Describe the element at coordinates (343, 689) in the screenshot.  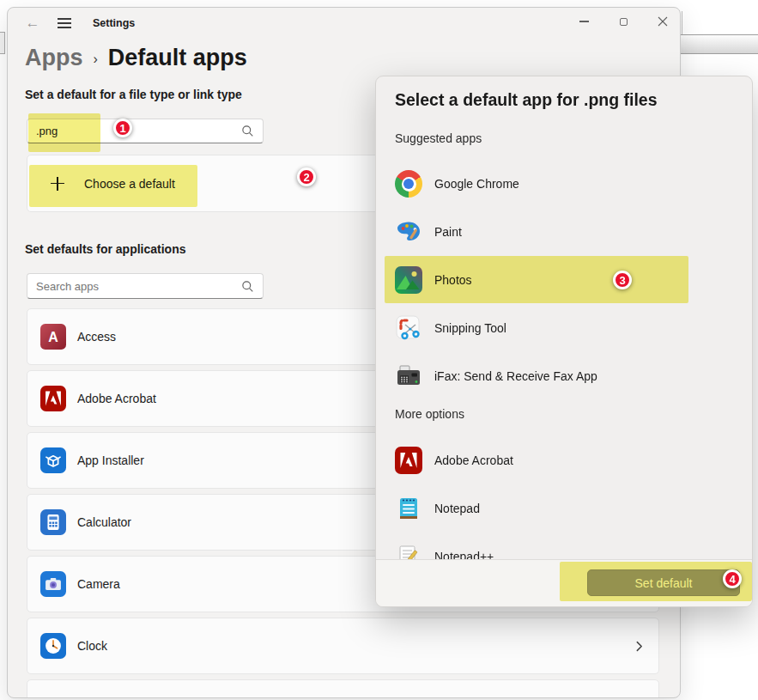
I see `list-item-partial` at that location.